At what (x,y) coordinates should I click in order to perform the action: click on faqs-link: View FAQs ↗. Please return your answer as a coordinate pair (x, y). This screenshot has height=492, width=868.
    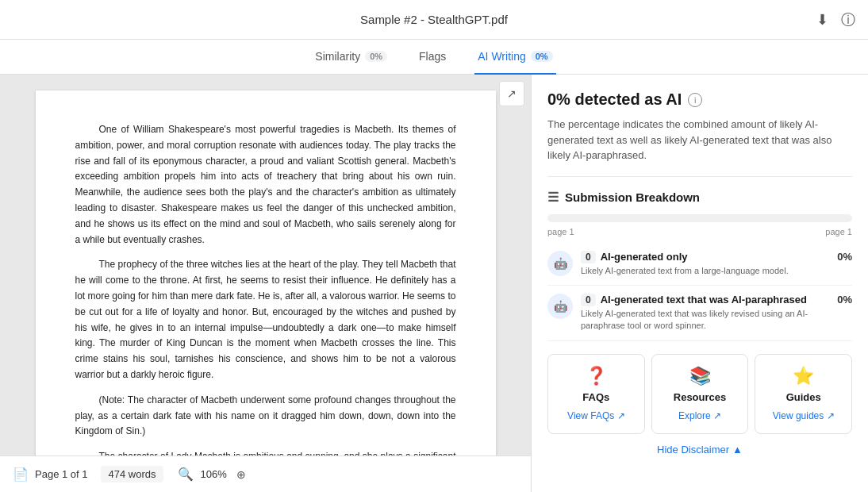
    Looking at the image, I should click on (596, 416).